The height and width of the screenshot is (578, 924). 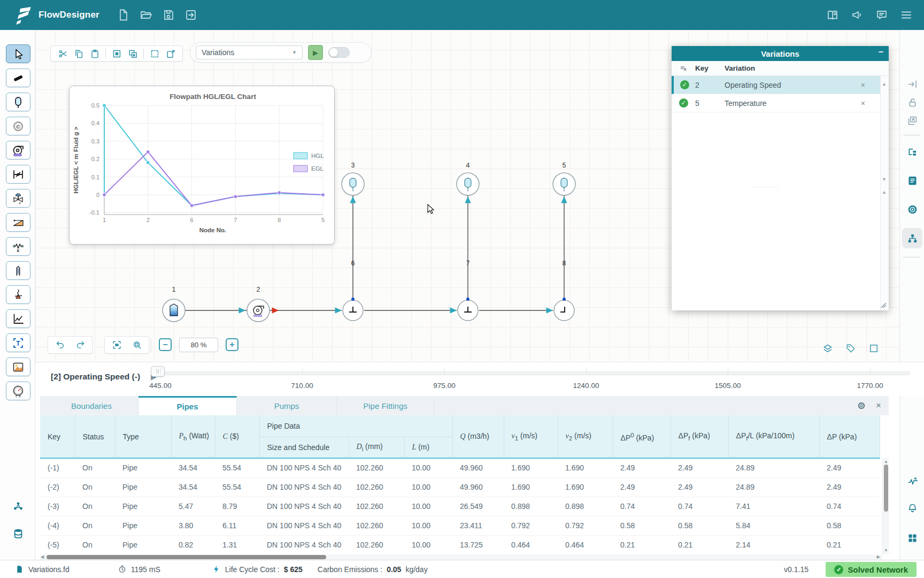 I want to click on menu-button, so click(x=906, y=15).